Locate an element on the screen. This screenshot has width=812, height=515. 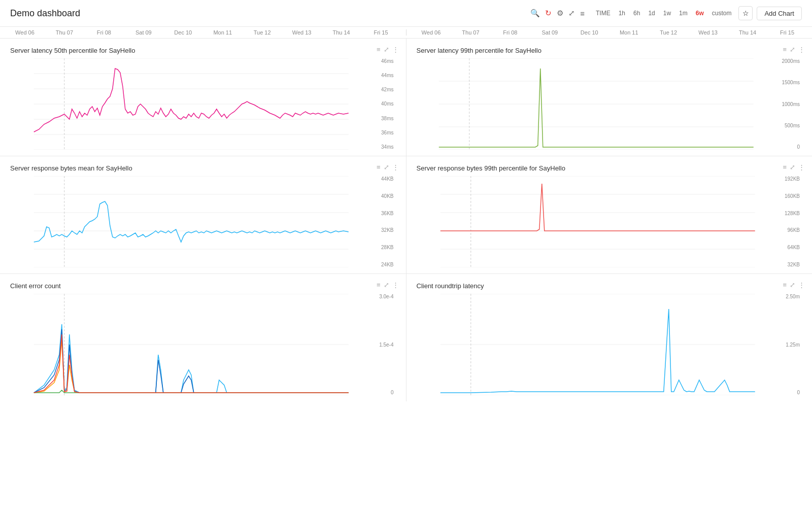
chart-panel-1: Server latency 50th percentile for SayHe… is located at coordinates (203, 97).